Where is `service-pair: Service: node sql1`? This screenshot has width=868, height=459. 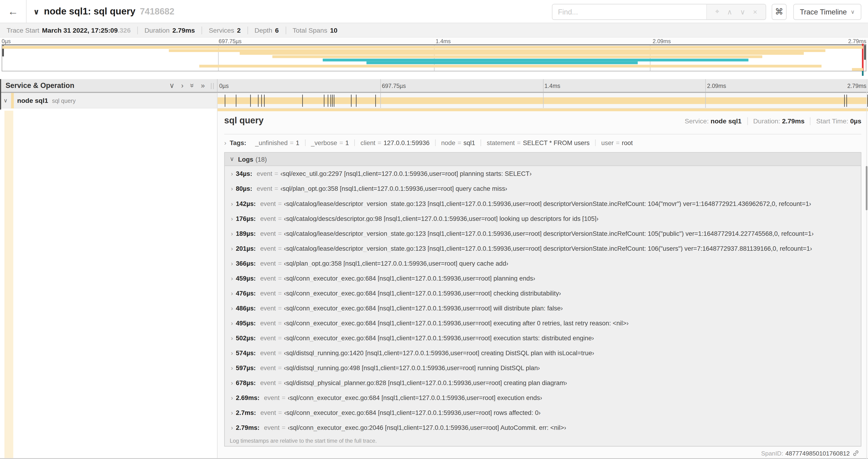
service-pair: Service: node sql1 is located at coordinates (710, 121).